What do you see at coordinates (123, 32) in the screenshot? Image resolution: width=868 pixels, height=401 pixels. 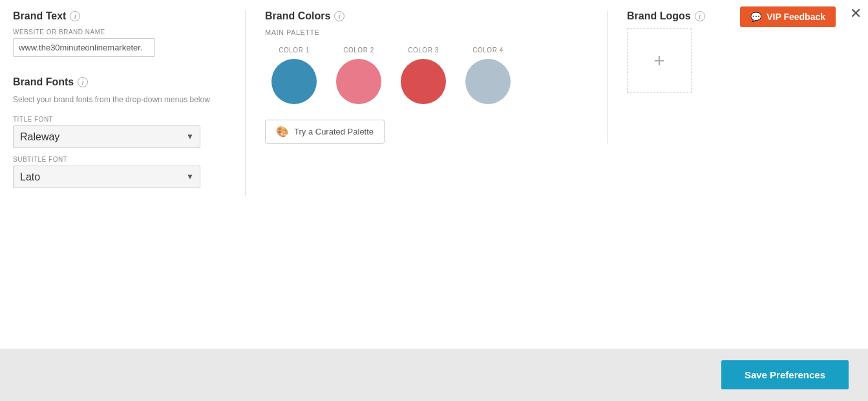 I see `website-label: WEBSITE OR BRAND NAME` at bounding box center [123, 32].